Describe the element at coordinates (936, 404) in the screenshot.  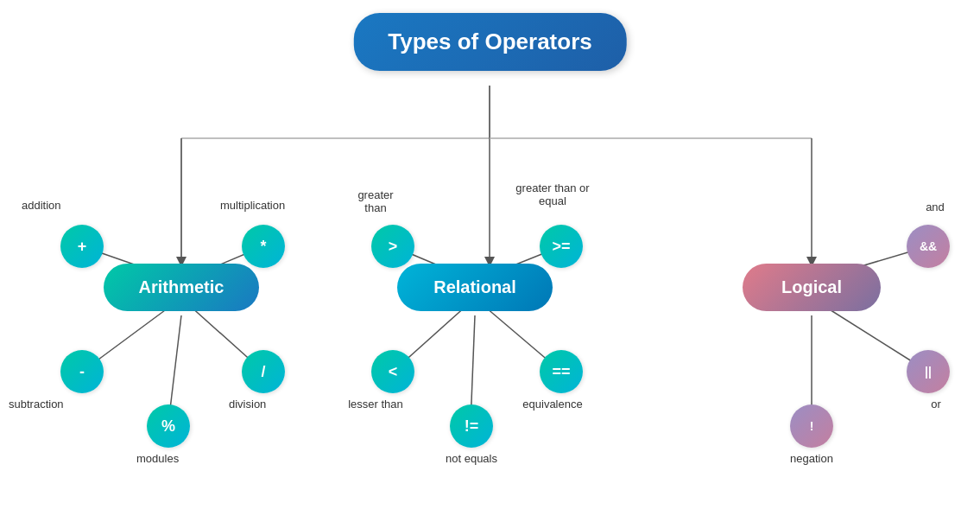
I see `label-or: or` at that location.